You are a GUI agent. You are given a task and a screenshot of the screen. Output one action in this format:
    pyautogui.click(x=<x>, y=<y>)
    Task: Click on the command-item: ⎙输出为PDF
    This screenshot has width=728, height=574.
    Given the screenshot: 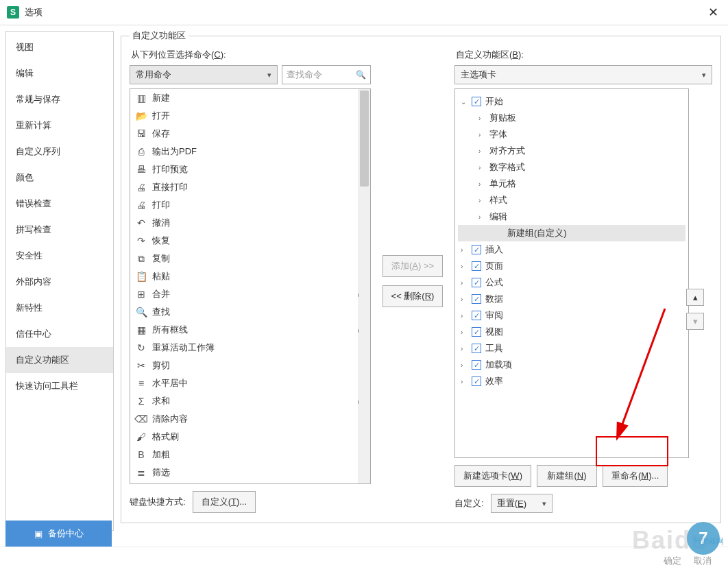 What is the action you would take?
    pyautogui.click(x=250, y=152)
    